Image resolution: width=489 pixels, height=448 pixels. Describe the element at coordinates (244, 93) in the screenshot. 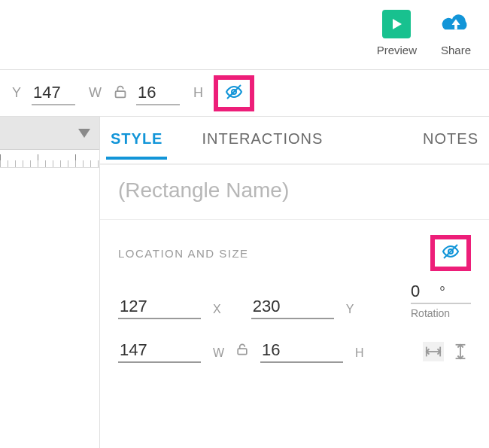

I see `quick-dimensions-bar: Y W H` at that location.